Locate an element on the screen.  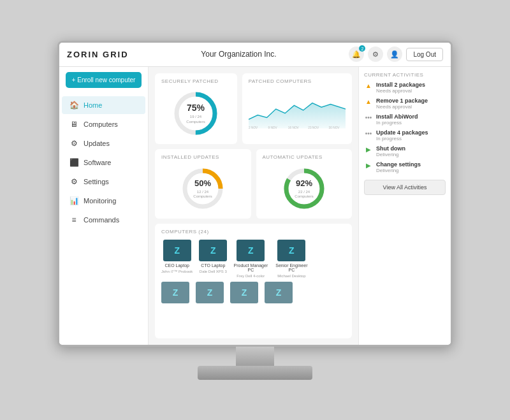
enroll-button: + Enroll new computer is located at coordinates (103, 80).